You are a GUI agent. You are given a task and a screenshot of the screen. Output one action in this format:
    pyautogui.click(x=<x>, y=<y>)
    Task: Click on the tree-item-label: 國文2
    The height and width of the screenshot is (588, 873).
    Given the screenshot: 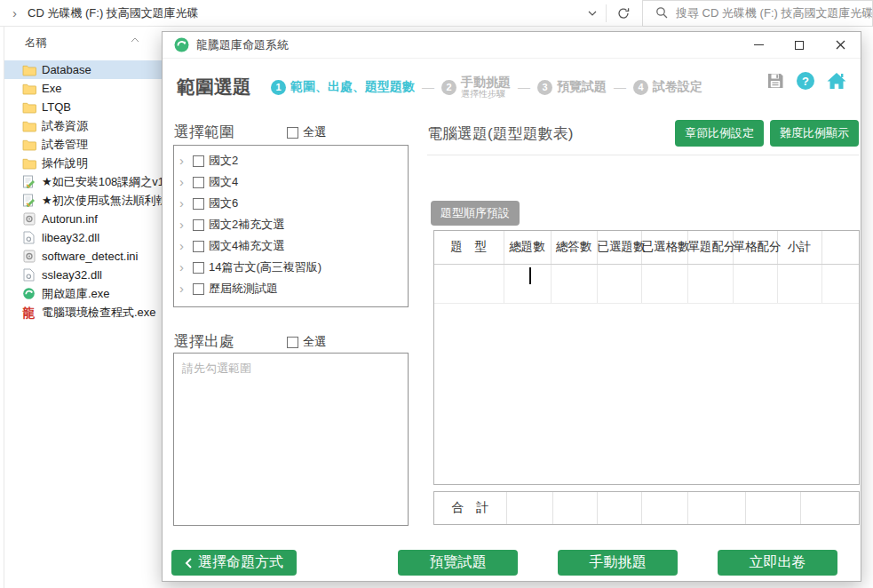 What is the action you would take?
    pyautogui.click(x=224, y=161)
    